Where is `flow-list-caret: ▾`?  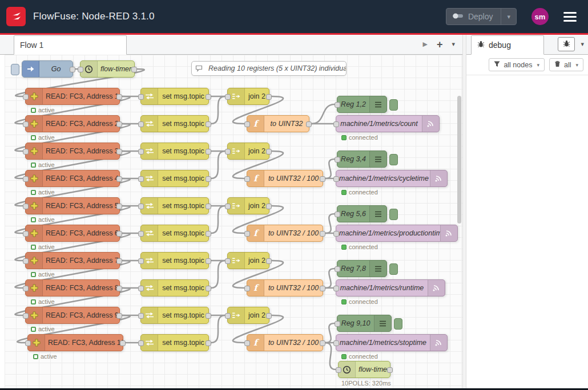
flow-list-caret: ▾ is located at coordinates (453, 44).